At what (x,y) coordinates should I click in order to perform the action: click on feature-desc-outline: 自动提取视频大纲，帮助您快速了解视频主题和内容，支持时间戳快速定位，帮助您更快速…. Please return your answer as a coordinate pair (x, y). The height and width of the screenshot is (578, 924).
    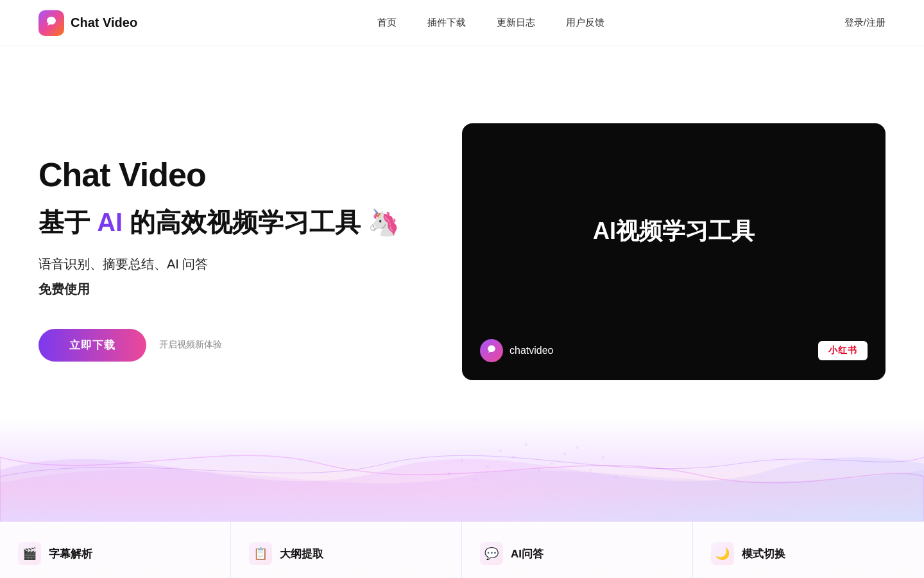
    Looking at the image, I should click on (346, 577).